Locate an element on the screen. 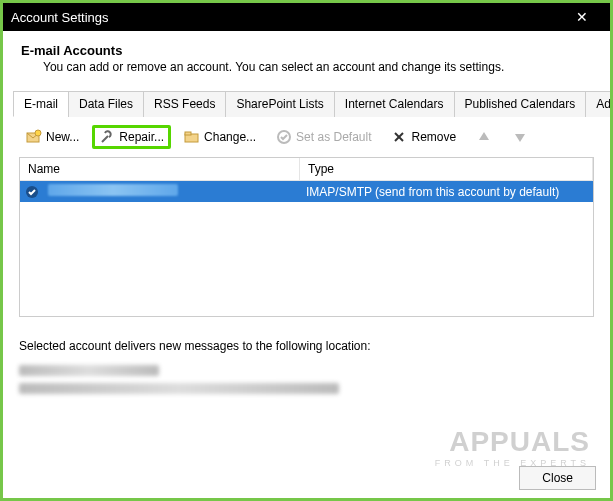  tab-data-files: Data Files is located at coordinates (106, 104).